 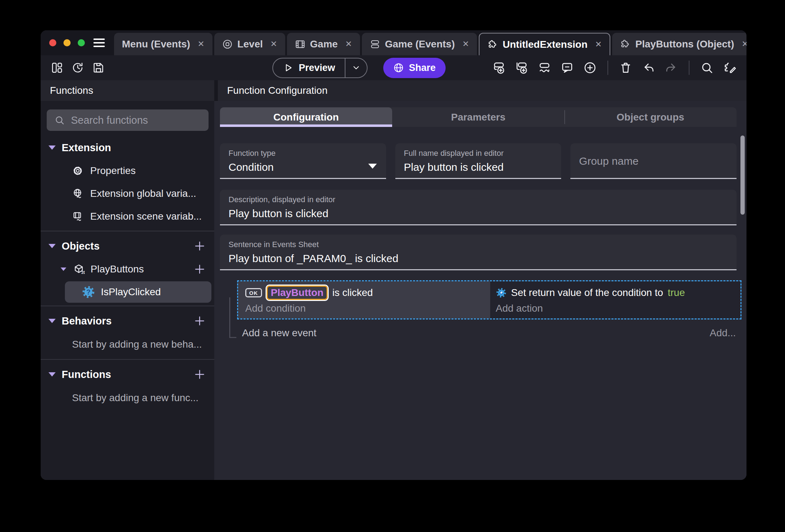 I want to click on edit-extension-icon, so click(x=730, y=68).